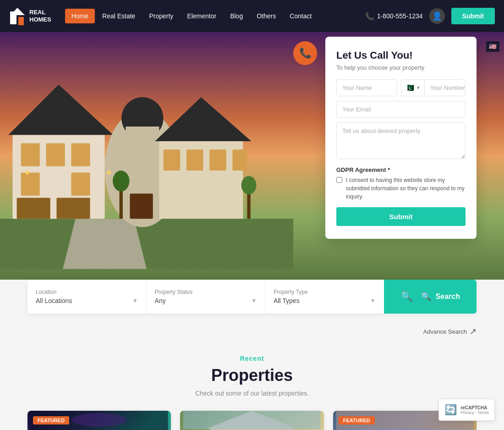 The image size is (504, 430). I want to click on location-arrow-icon: ▼, so click(135, 301).